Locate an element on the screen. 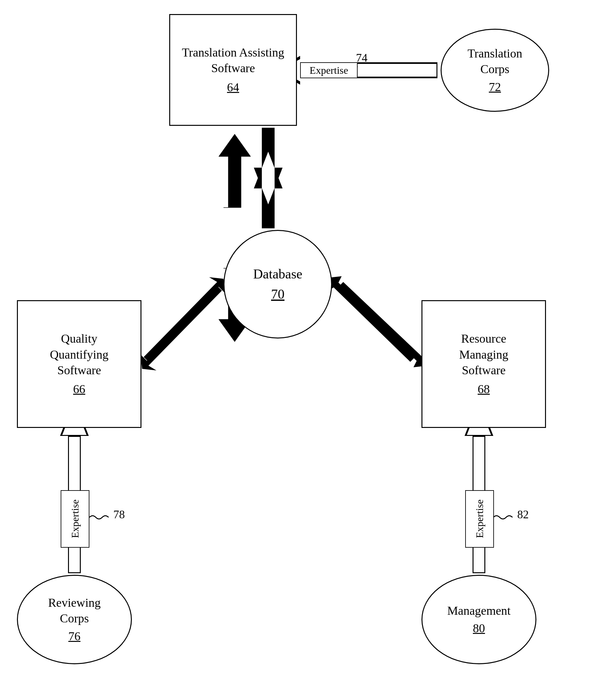 The image size is (591, 700). translation-assisting-software-box: Translation Assisting Software 64 is located at coordinates (233, 70).